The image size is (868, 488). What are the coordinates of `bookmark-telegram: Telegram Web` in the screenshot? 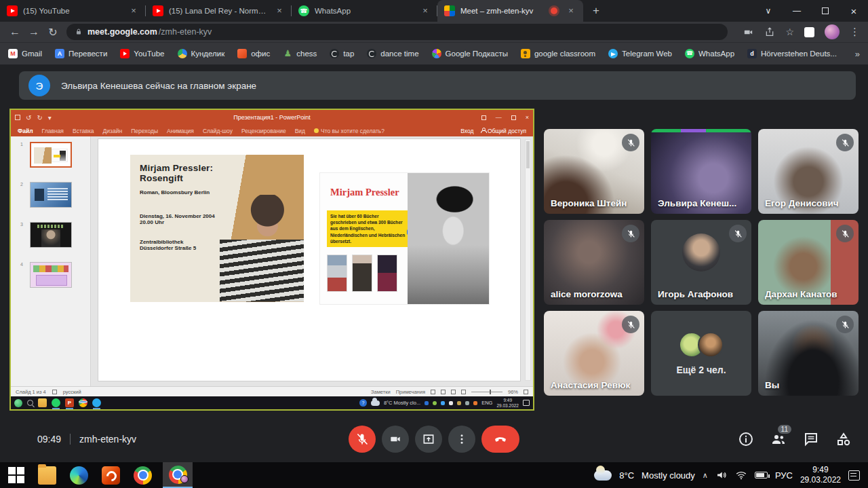 It's located at (640, 54).